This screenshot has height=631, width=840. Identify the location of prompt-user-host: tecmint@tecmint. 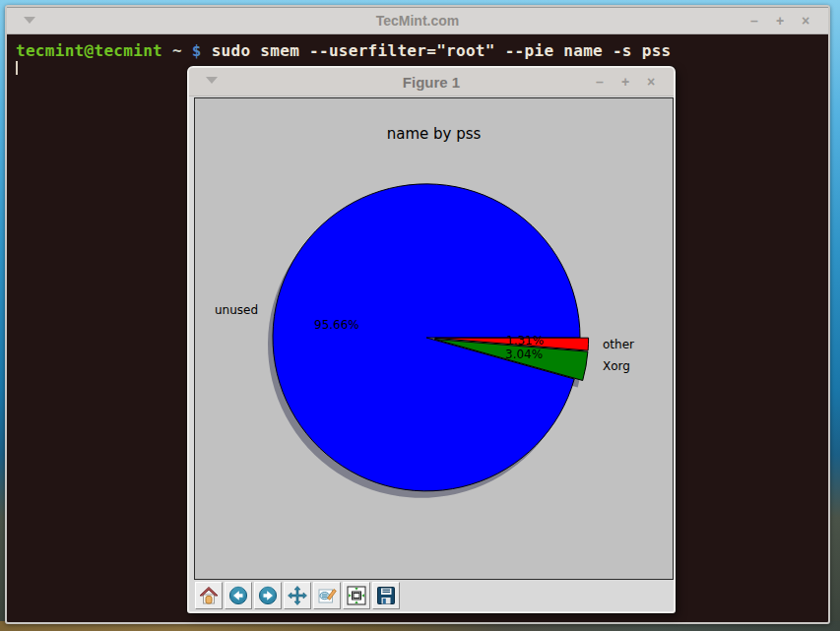
(89, 51).